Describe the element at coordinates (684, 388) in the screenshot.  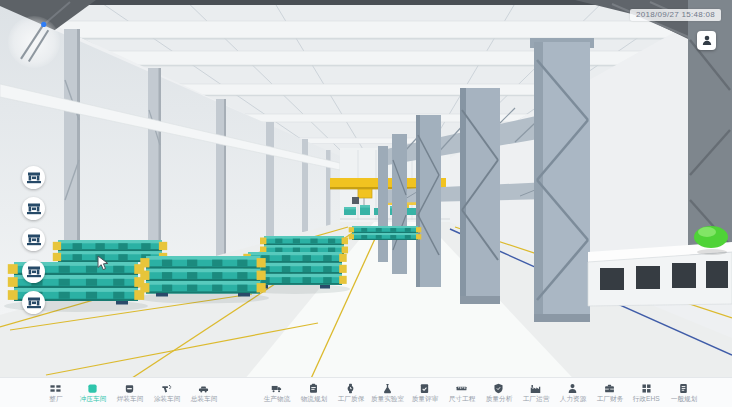
I see `document-icon` at that location.